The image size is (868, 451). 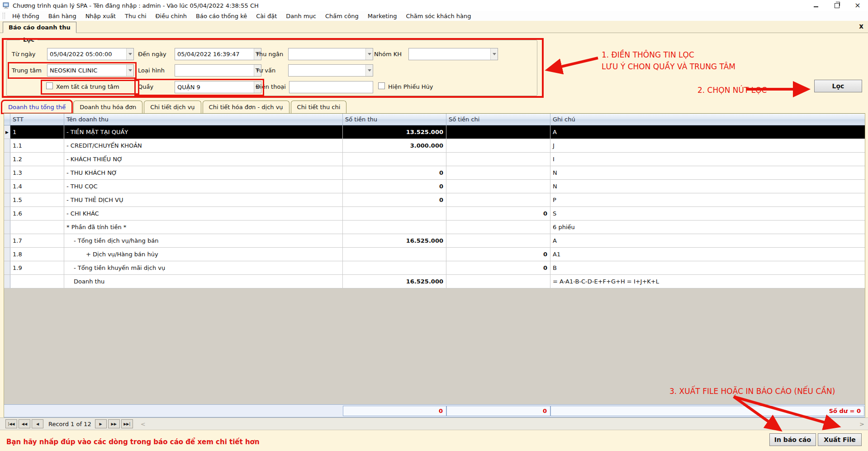 I want to click on report-tab-4: Chi tiết thu chi, so click(x=319, y=107).